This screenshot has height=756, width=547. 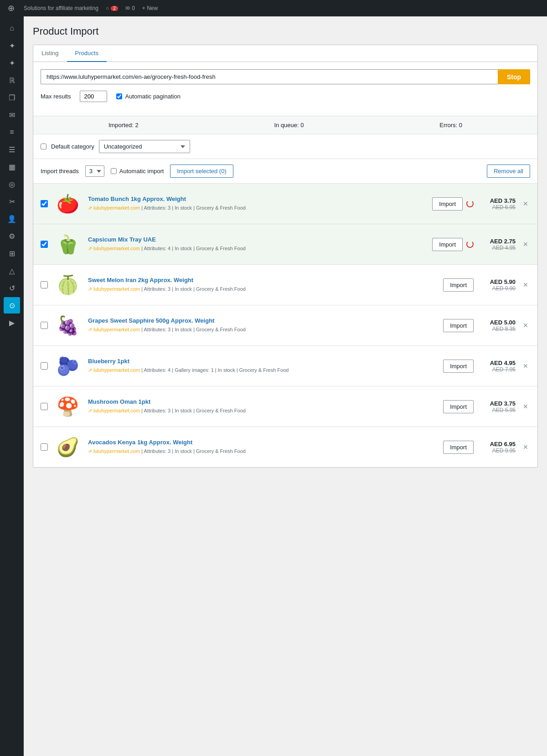 What do you see at coordinates (263, 330) in the screenshot?
I see `product-meta-4: ⇗ luluhypermarket.com | Attributes: 3 | …` at bounding box center [263, 330].